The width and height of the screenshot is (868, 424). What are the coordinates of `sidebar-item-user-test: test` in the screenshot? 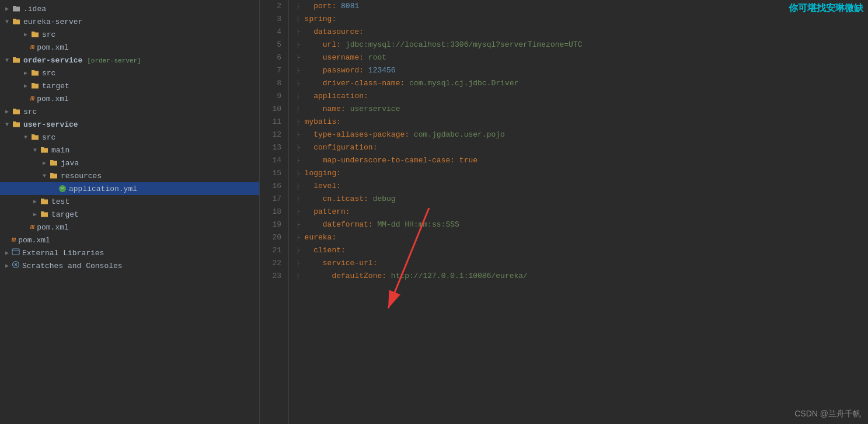 It's located at (130, 201).